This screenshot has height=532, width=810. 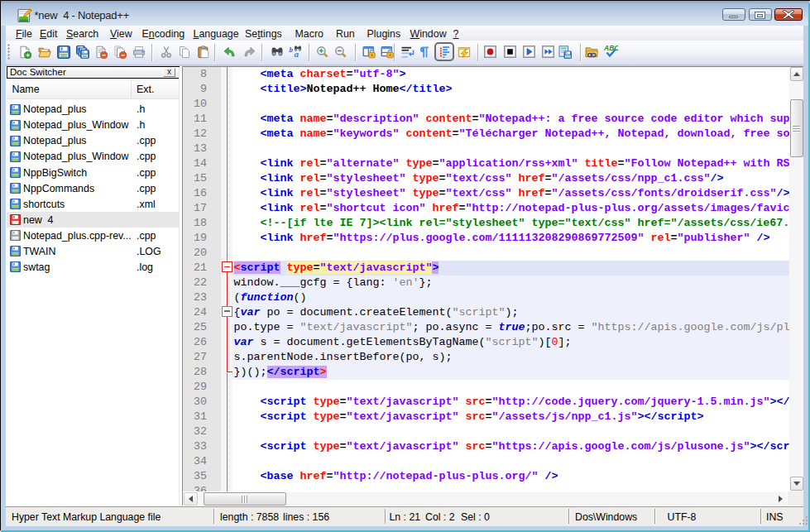 What do you see at coordinates (611, 48) in the screenshot?
I see `svg-text: ABC` at bounding box center [611, 48].